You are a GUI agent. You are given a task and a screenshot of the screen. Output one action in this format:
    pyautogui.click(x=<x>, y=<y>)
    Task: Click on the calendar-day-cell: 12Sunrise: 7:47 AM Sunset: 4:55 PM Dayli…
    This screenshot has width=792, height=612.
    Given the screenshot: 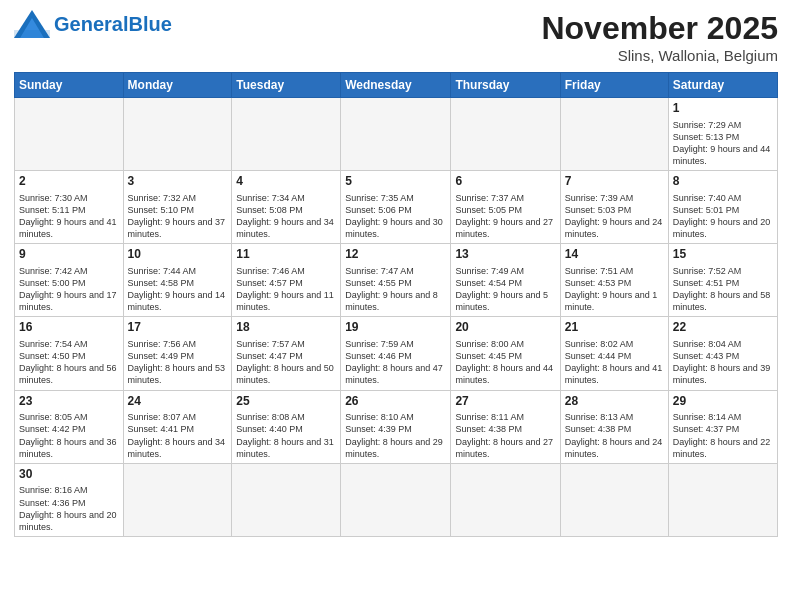 What is the action you would take?
    pyautogui.click(x=396, y=280)
    